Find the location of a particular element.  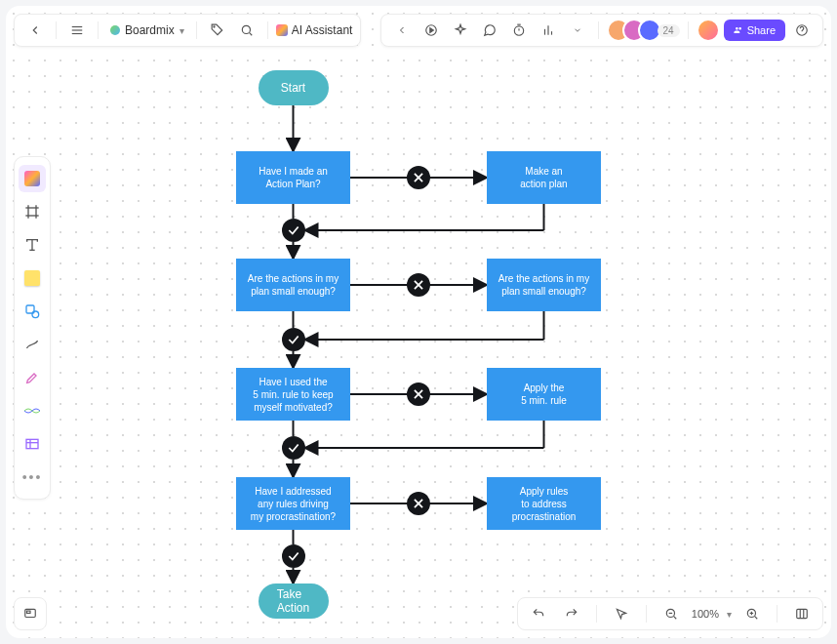

user-avatar is located at coordinates (708, 30).